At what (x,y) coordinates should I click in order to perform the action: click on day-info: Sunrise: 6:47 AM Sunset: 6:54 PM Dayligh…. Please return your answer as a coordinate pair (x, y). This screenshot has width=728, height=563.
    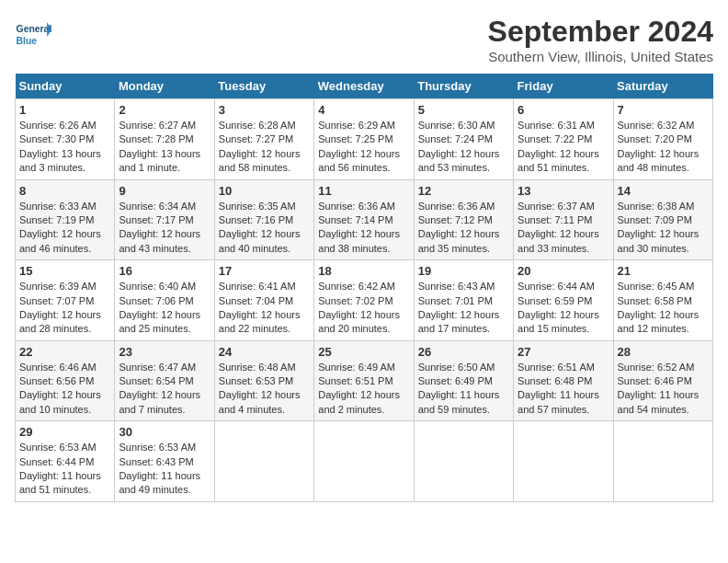
    Looking at the image, I should click on (164, 389).